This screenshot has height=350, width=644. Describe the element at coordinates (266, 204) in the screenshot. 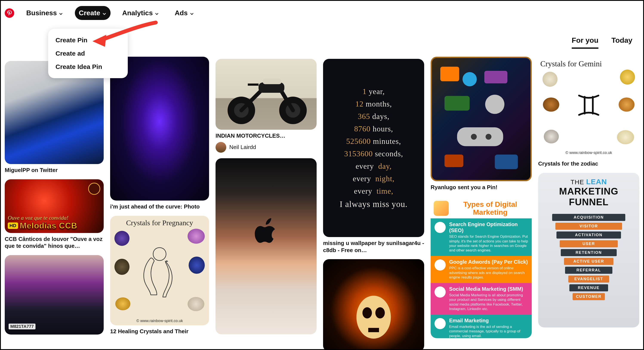

I see `column-3: INDIAN MOTORCYCLES… Neil Lairdd` at that location.